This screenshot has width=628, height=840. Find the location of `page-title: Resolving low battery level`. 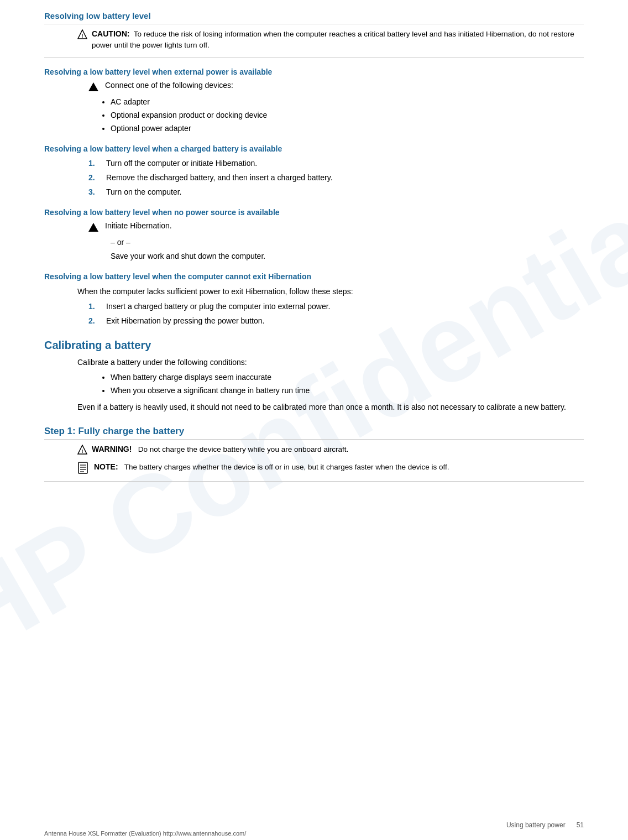

page-title: Resolving low battery level is located at coordinates (314, 15).